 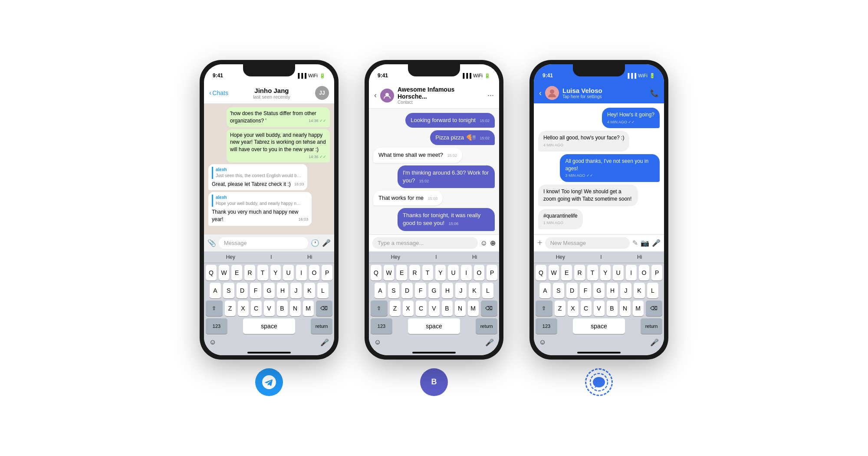 I want to click on phone2-back-button: ‹, so click(x=375, y=96).